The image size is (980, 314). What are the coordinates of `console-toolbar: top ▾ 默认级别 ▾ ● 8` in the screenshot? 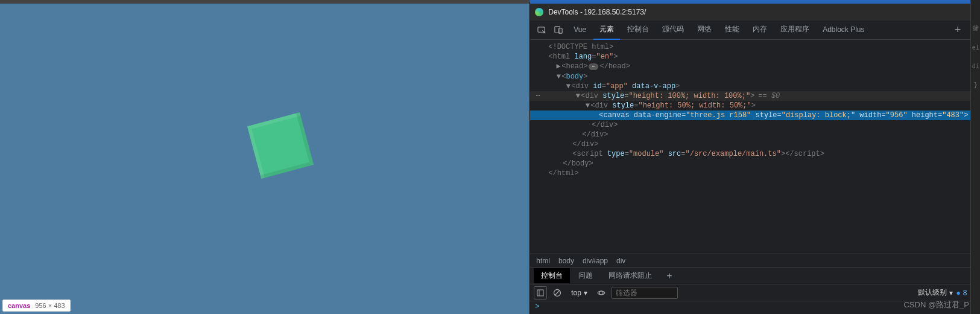 It's located at (750, 292).